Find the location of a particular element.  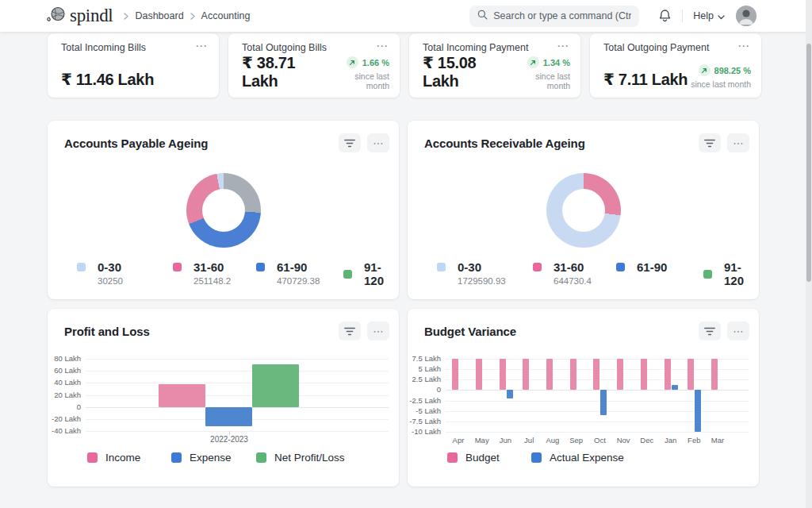

bar-budget-jun is located at coordinates (503, 375).